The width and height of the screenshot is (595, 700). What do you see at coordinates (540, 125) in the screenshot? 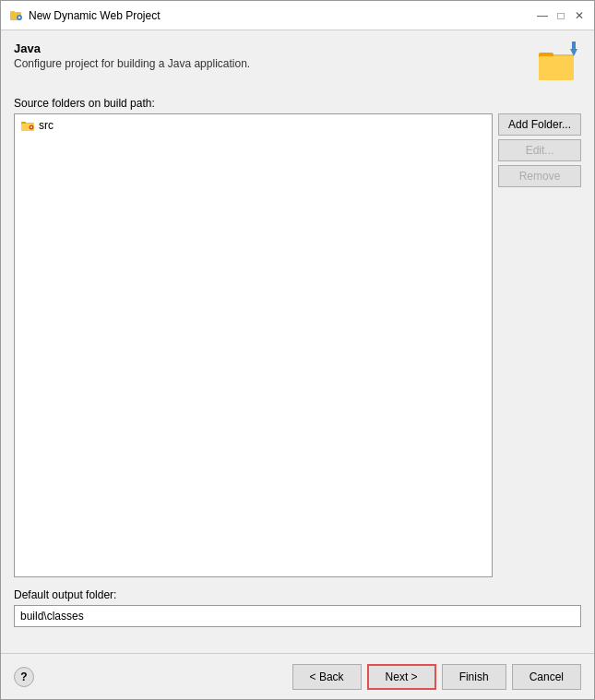
I see `add-folder-button: Add Folder...` at bounding box center [540, 125].